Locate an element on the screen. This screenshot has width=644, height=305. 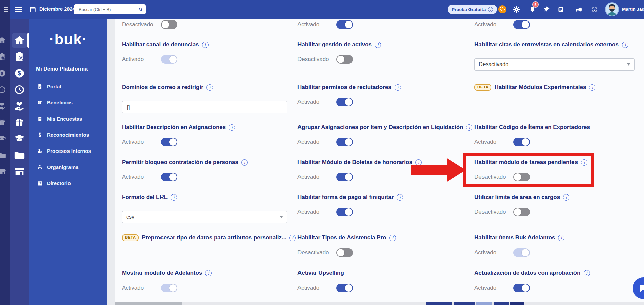
sidebar-item-beneficios: Beneficios is located at coordinates (68, 102).